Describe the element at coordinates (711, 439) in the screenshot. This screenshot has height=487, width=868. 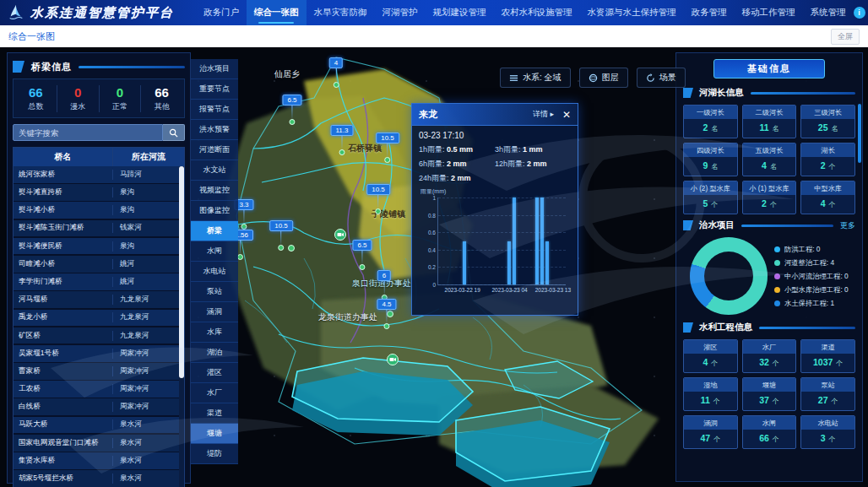
I see `card-value: 47 个` at that location.